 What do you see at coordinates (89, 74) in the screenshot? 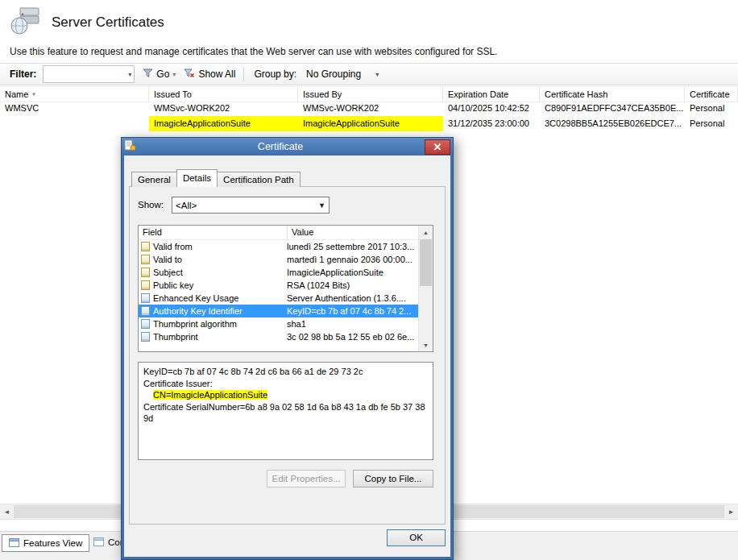
I see `filter-input: ▾` at bounding box center [89, 74].